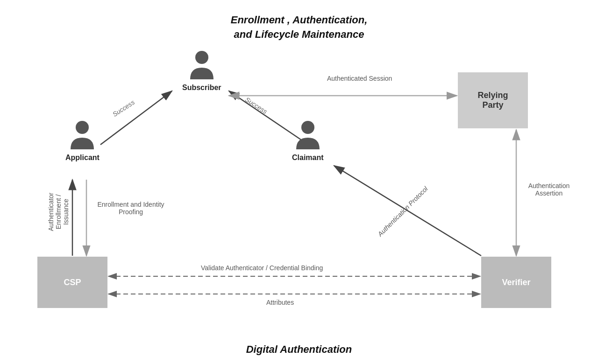  What do you see at coordinates (82, 140) in the screenshot?
I see `applicant-person: Applicant` at bounding box center [82, 140].